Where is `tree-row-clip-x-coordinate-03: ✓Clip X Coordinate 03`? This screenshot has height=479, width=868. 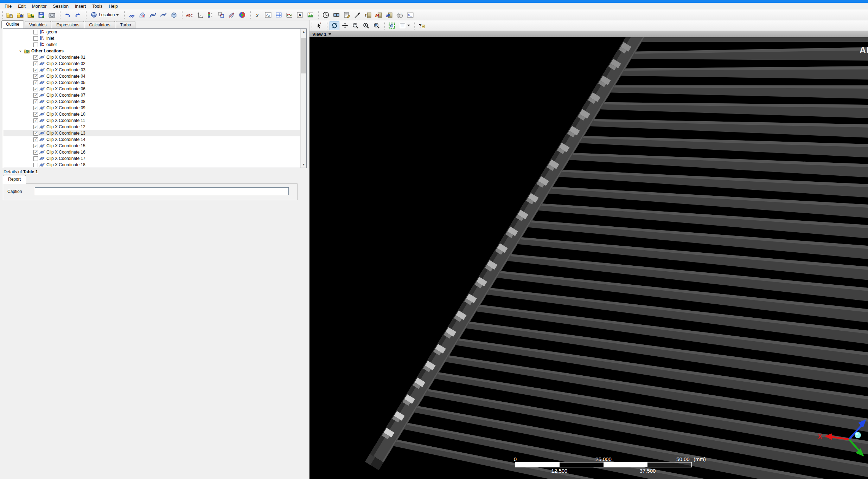
tree-row-clip-x-coordinate-03: ✓Clip X Coordinate 03 is located at coordinates (155, 70).